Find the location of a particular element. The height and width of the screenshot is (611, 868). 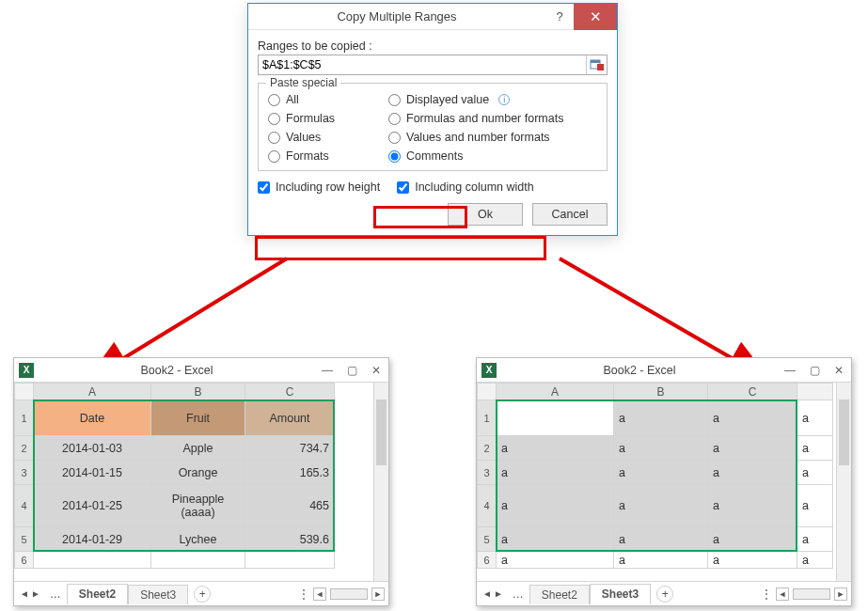

range-picker-button is located at coordinates (596, 65).